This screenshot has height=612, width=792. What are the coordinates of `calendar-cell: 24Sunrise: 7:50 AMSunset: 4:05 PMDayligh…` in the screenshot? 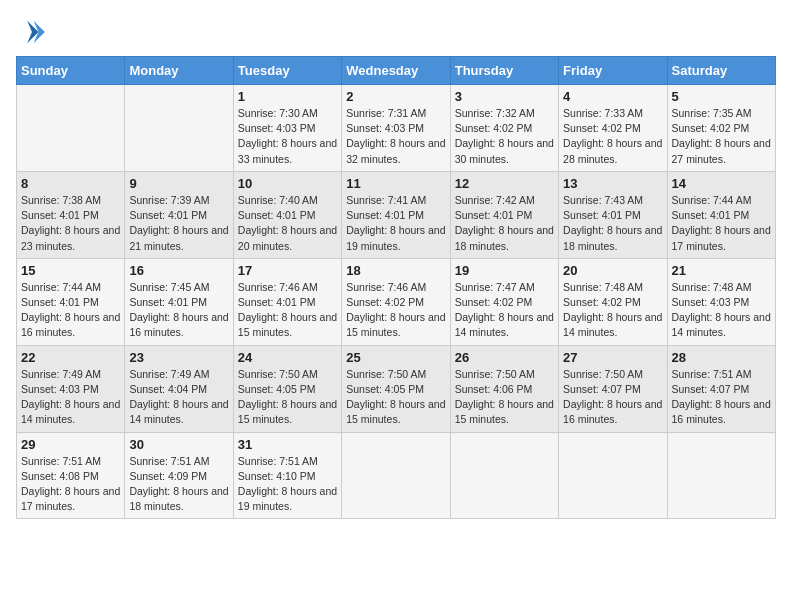 It's located at (287, 388).